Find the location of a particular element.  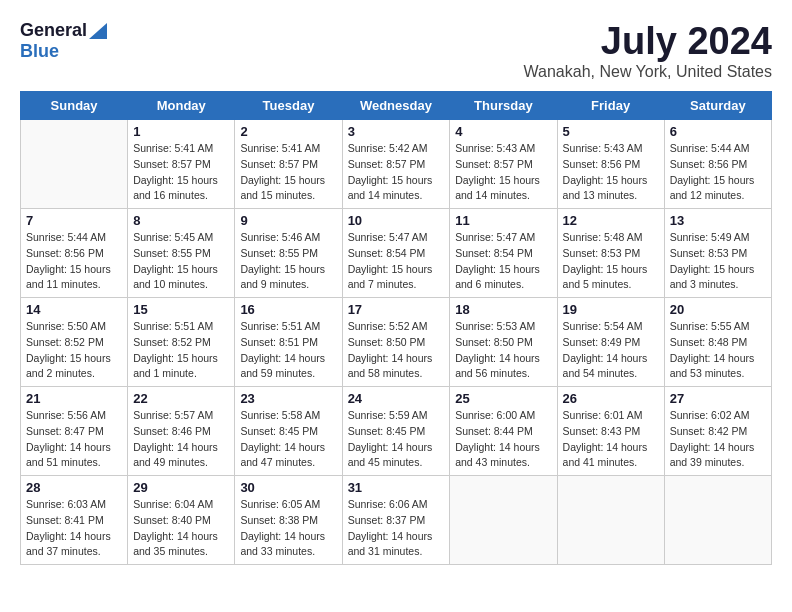

day-info: Sunrise: 6:01 AMSunset: 8:43 PMDaylight:… is located at coordinates (611, 440).